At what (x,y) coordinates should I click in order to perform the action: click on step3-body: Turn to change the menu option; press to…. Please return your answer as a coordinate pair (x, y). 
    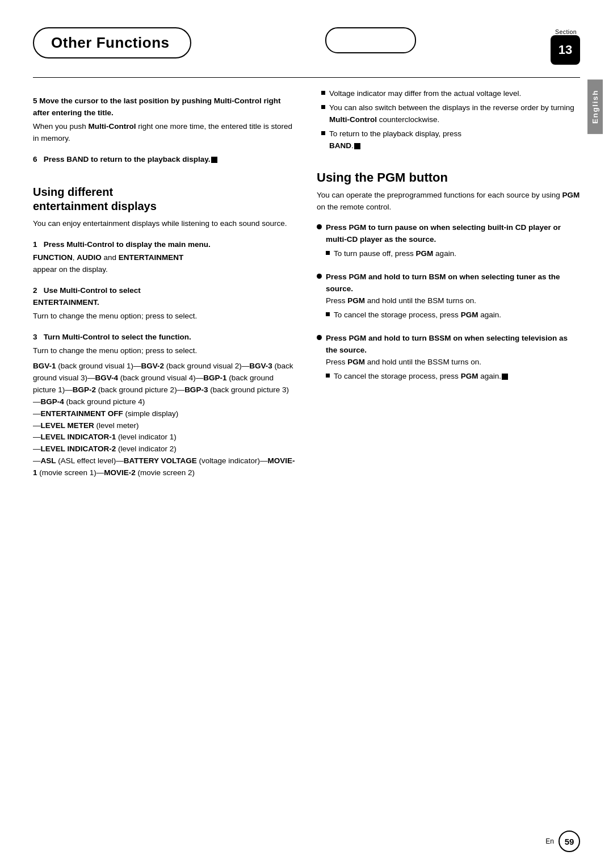
    Looking at the image, I should click on (165, 351).